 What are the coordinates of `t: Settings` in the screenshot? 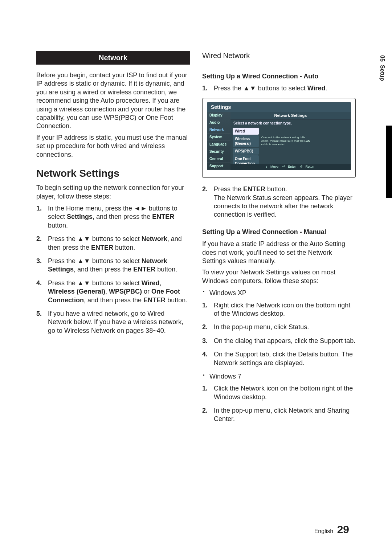 It's located at (80, 217).